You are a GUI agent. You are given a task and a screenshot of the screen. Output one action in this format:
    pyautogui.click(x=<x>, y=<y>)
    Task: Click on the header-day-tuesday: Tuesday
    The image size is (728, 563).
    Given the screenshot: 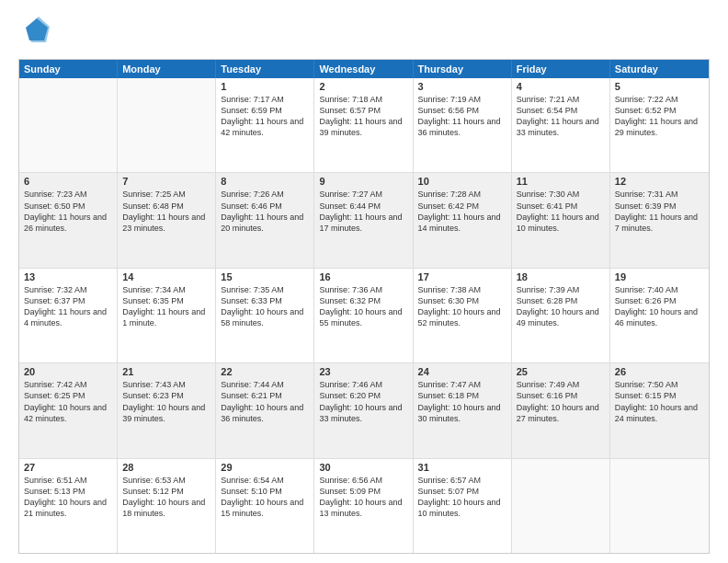 What is the action you would take?
    pyautogui.click(x=265, y=69)
    